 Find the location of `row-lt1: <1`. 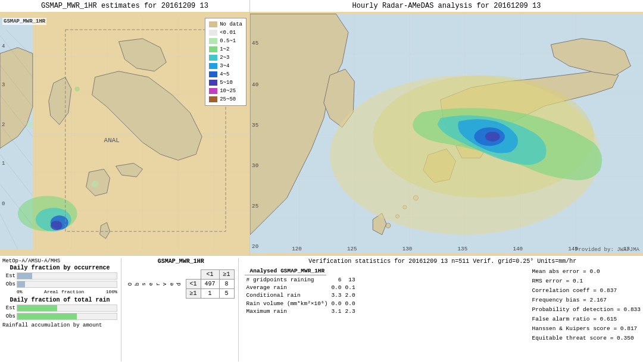

row-lt1: <1 is located at coordinates (193, 284).